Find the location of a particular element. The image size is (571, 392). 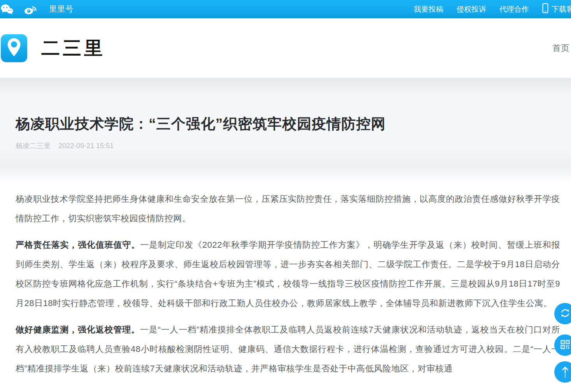

phone-icon is located at coordinates (545, 9).